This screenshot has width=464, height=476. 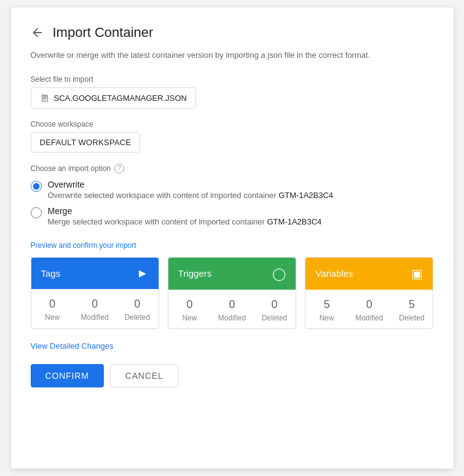 I want to click on preview-label: Preview and confirm your import, so click(x=232, y=245).